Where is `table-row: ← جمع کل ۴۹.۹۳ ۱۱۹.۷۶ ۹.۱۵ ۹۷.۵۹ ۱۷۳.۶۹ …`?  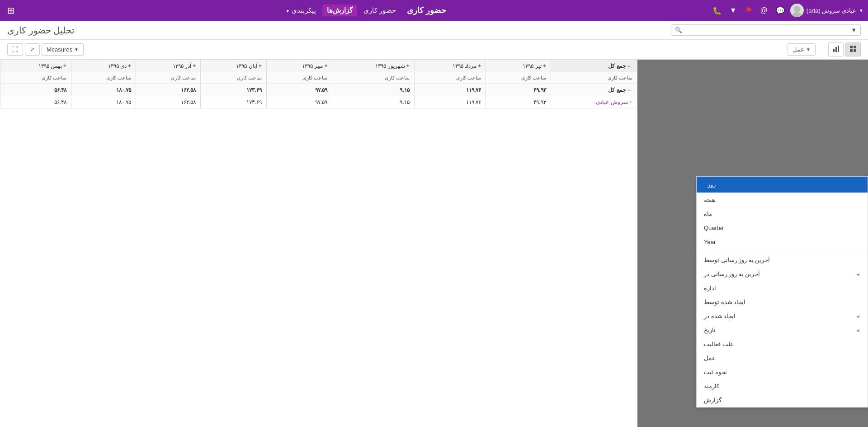 table-row: ← جمع کل ۴۹.۹۳ ۱۱۹.۷۶ ۹.۱۵ ۹۷.۵۹ ۱۷۳.۶۹ … is located at coordinates (319, 90).